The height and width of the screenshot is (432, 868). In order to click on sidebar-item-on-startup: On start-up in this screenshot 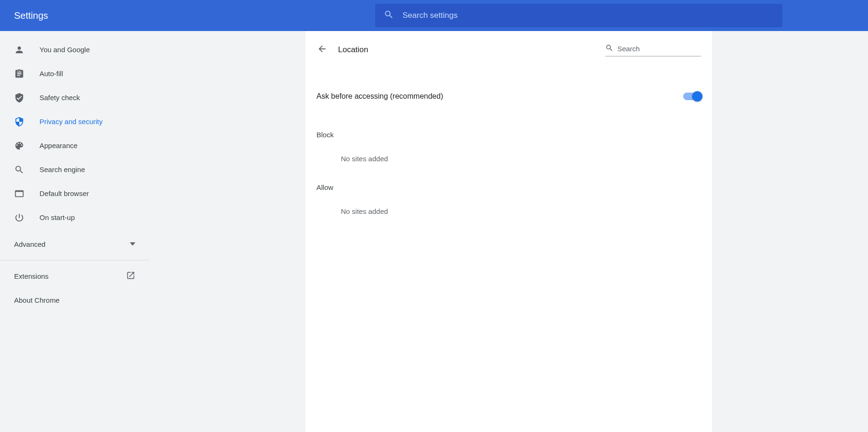, I will do `click(75, 217)`.